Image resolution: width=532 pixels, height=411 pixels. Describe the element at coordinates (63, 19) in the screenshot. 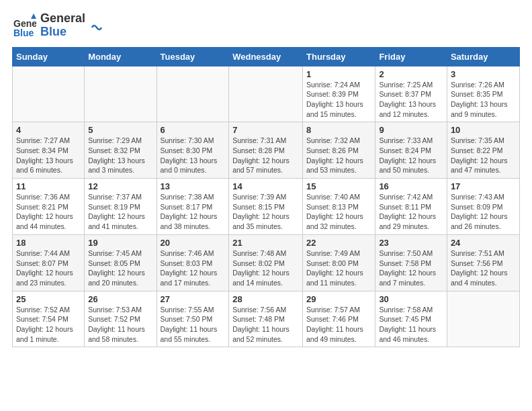

I see `logo-general: General` at that location.